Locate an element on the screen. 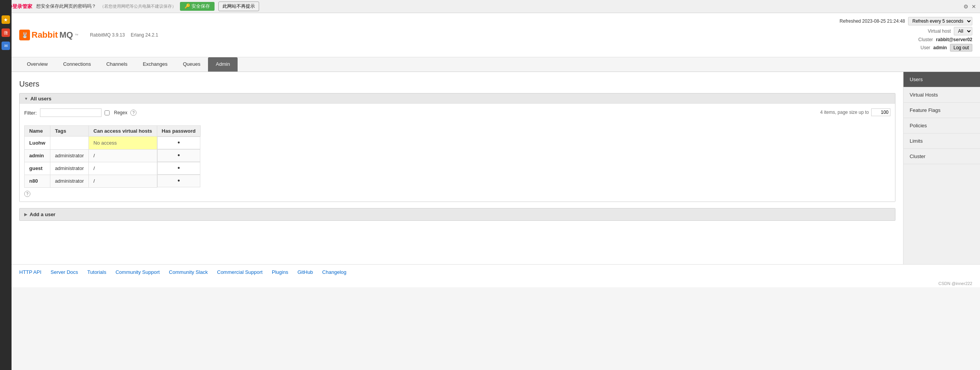 This screenshot has height=370, width=980. star-icon: ★ is located at coordinates (6, 20).